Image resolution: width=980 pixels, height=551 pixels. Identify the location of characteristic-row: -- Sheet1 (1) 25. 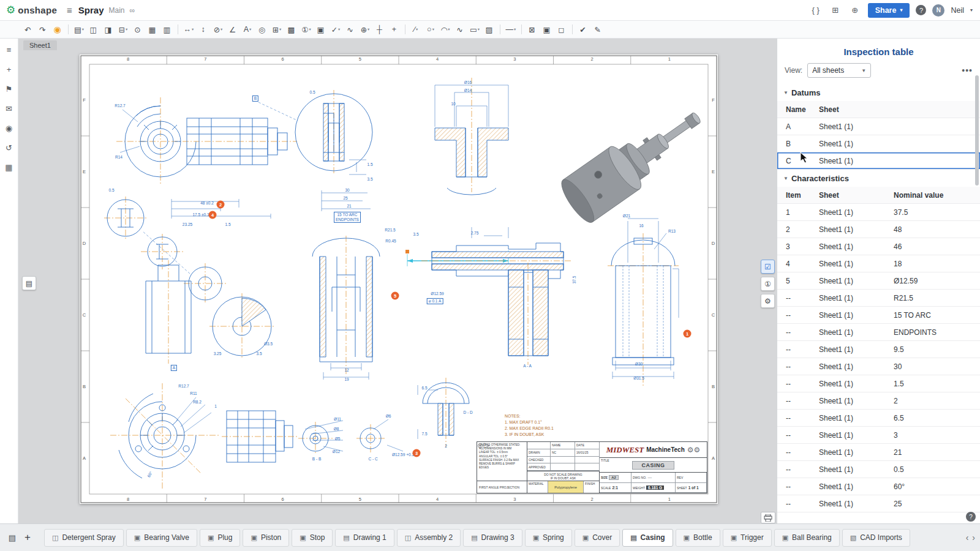
(878, 504).